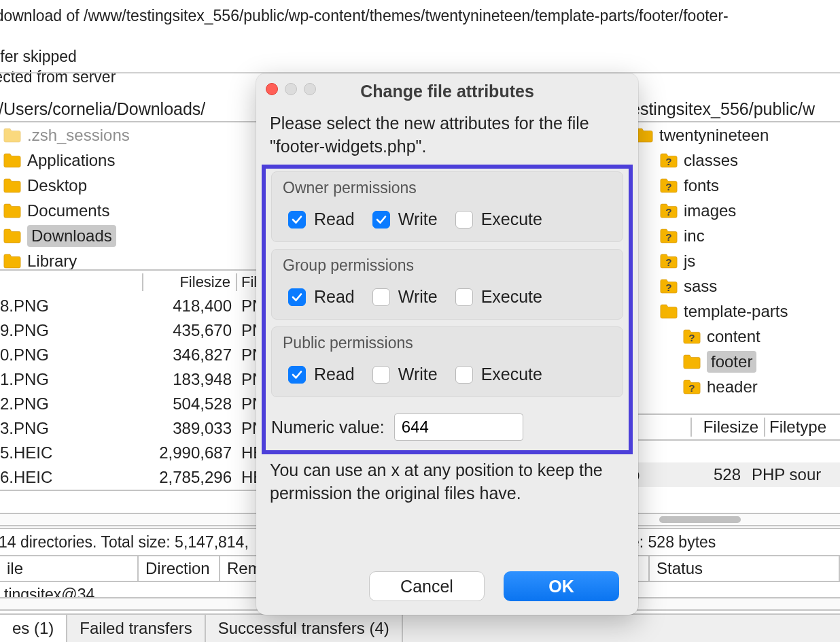  I want to click on group-label: Owner permissions, so click(447, 190).